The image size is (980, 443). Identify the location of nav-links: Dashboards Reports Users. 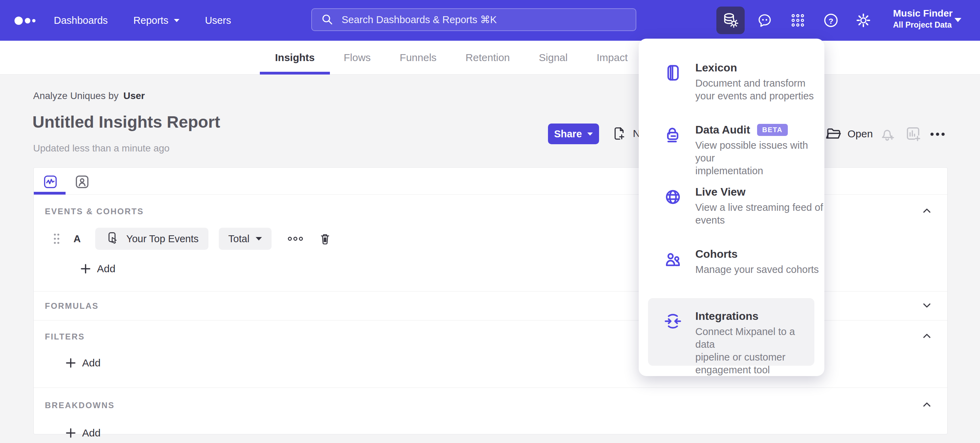
(142, 21).